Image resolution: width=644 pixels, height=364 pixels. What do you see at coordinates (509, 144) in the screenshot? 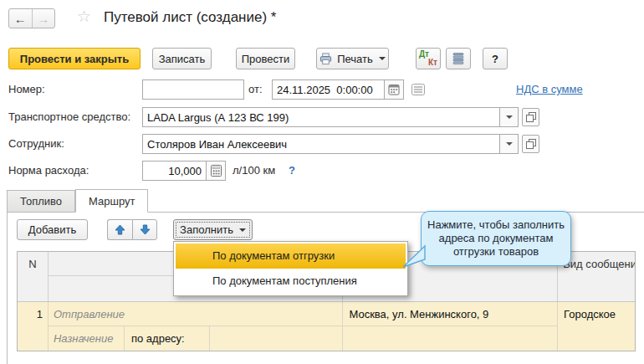
I see `employee-dropdown-button` at bounding box center [509, 144].